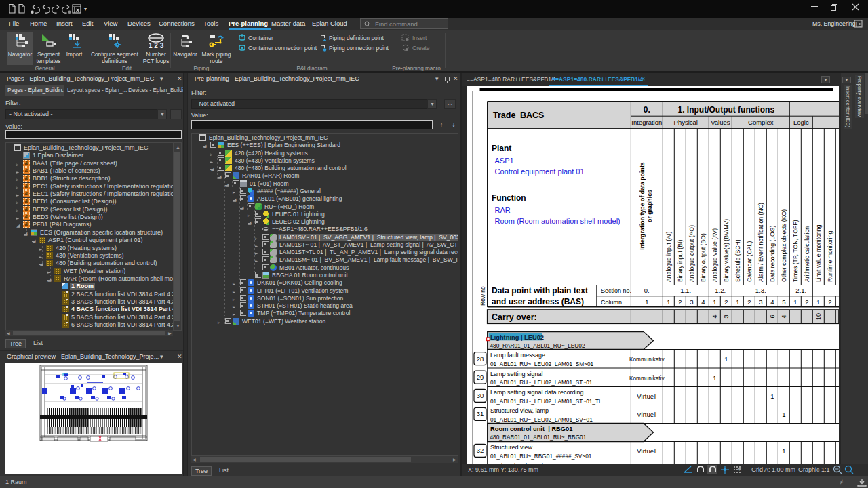 Image resolution: width=868 pixels, height=488 pixels. Describe the element at coordinates (692, 253) in the screenshot. I see `svg-text: Analogue output (AO)` at that location.